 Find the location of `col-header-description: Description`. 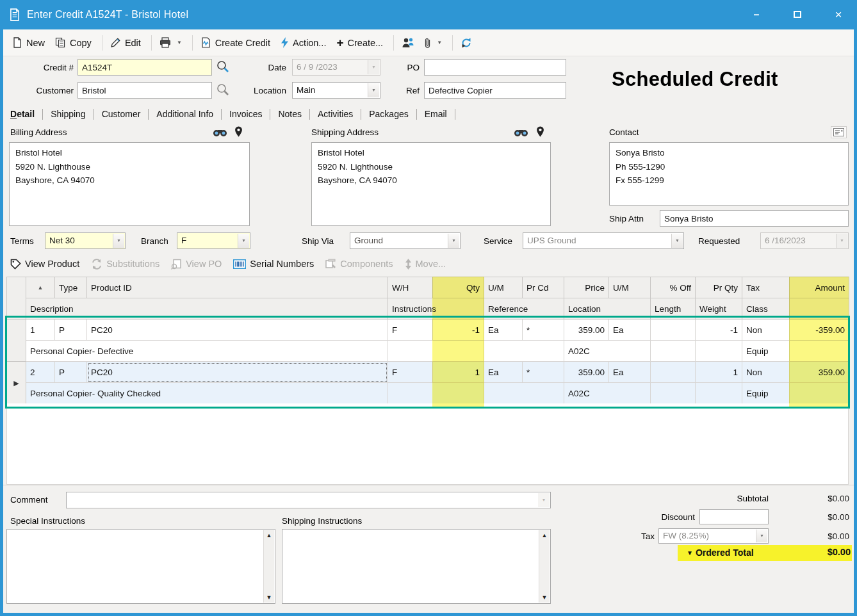

col-header-description: Description is located at coordinates (208, 309).